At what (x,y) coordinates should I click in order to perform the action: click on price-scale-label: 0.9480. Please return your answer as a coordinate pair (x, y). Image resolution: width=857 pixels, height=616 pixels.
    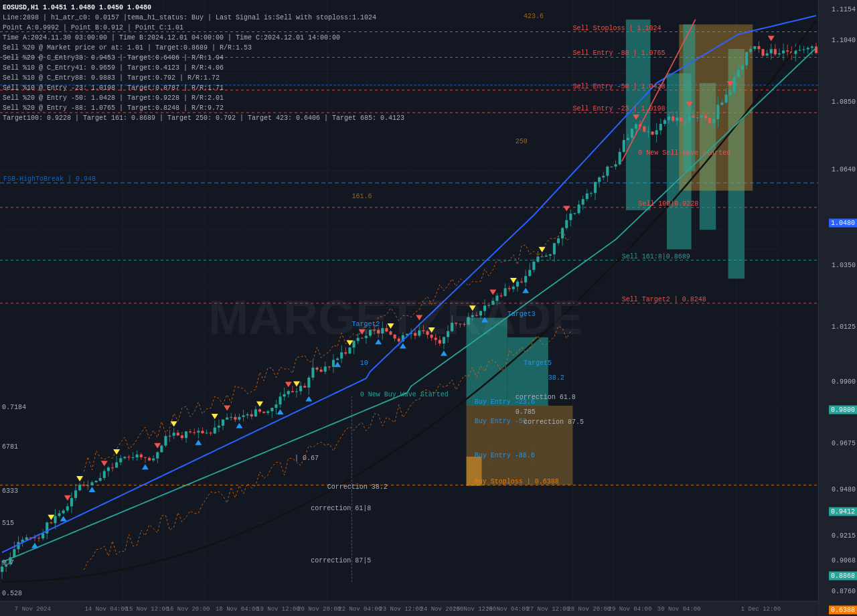
    Looking at the image, I should click on (844, 490).